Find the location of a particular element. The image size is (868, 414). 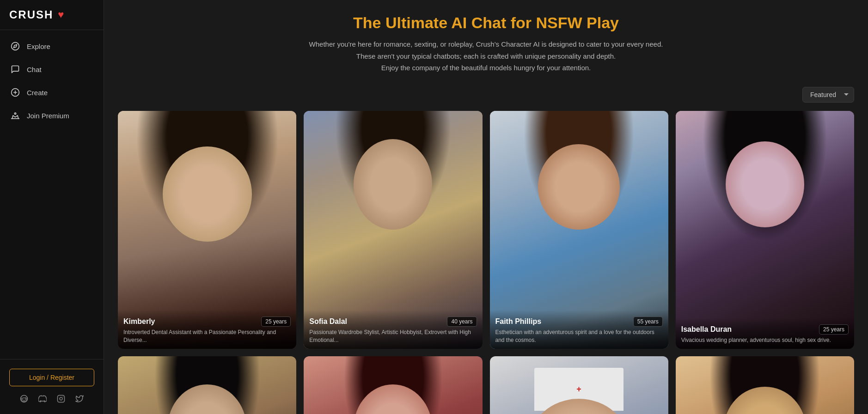

sidebar-item-create: Create is located at coordinates (52, 92).